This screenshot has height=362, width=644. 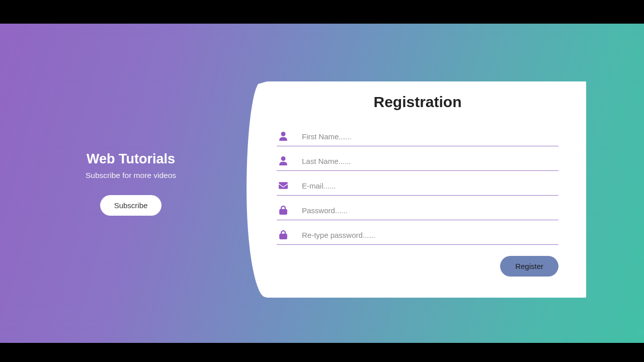 I want to click on left-subtitle: Subscribe for more videos, so click(x=131, y=175).